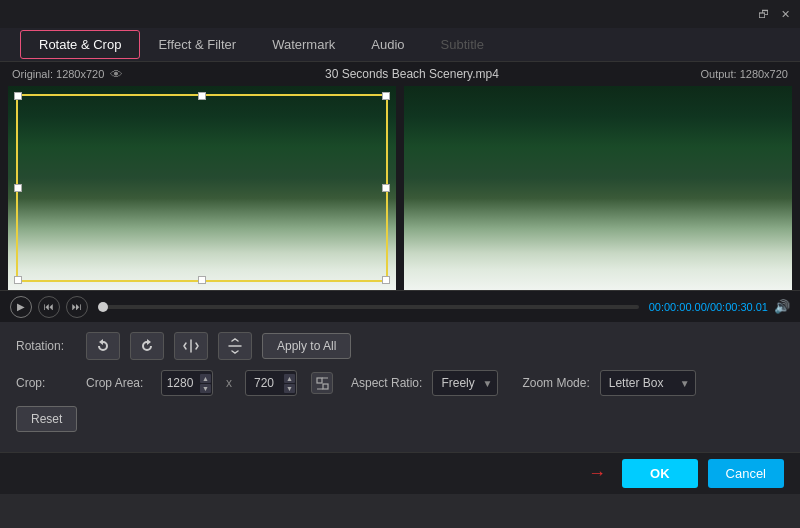 The width and height of the screenshot is (800, 528). I want to click on rotate-cw-button, so click(147, 346).